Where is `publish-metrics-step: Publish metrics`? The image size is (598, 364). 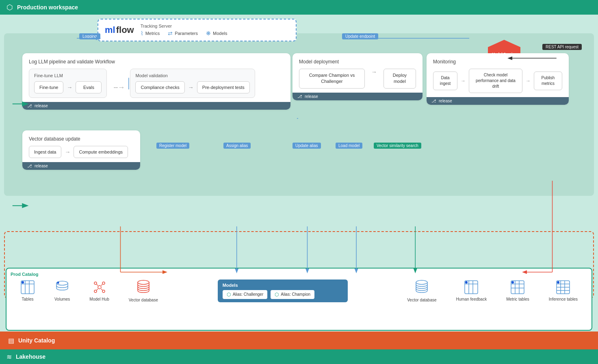
publish-metrics-step: Publish metrics is located at coordinates (548, 81).